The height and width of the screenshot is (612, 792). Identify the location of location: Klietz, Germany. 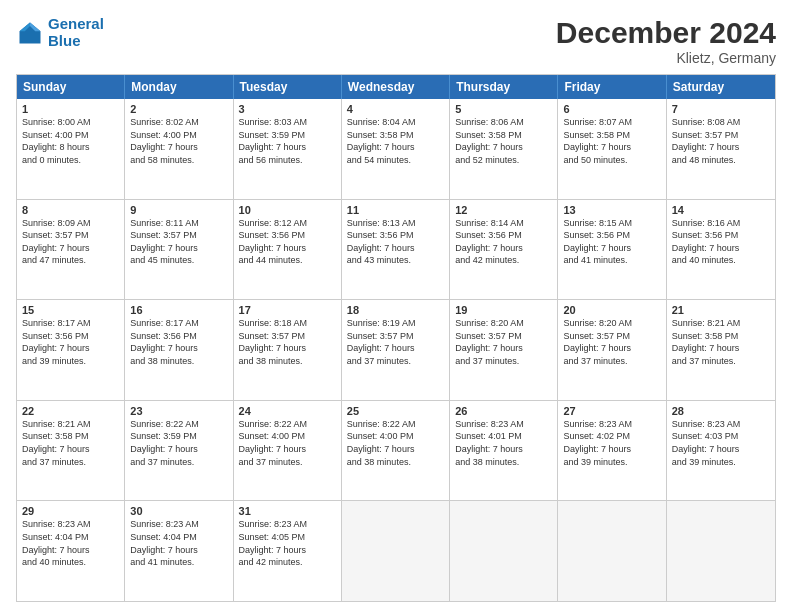
(666, 58).